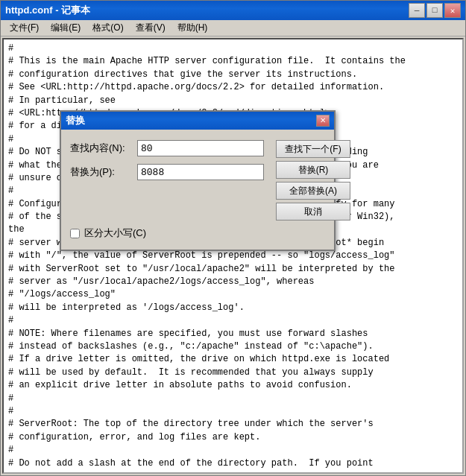 Image resolution: width=466 pixels, height=476 pixels. What do you see at coordinates (417, 10) in the screenshot?
I see `minimize-button: —` at bounding box center [417, 10].